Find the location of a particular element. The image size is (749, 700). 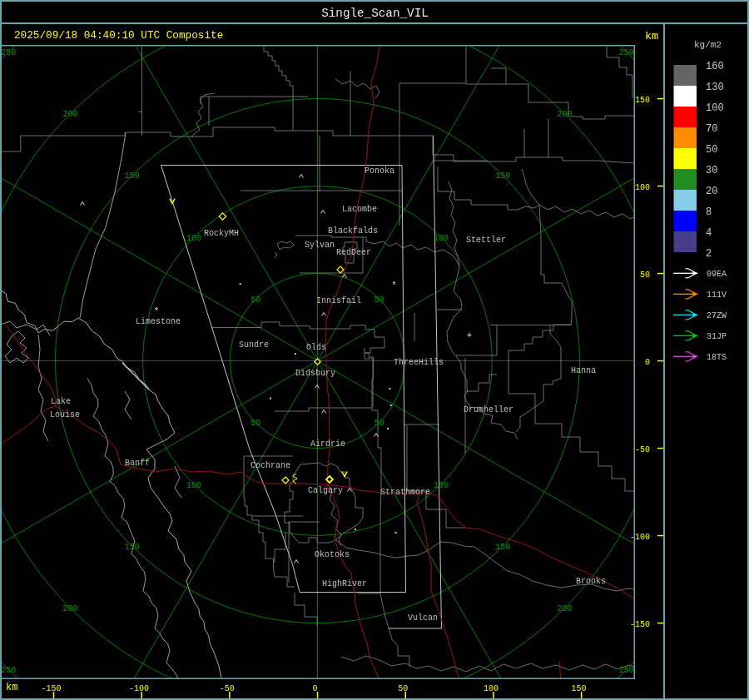

svg-text: Airdrie is located at coordinates (328, 444).